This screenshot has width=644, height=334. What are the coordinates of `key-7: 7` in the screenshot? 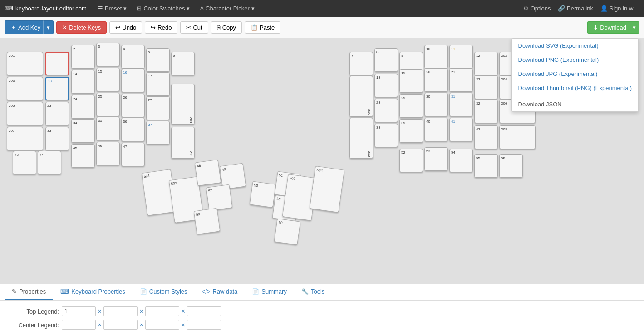 It's located at (361, 64).